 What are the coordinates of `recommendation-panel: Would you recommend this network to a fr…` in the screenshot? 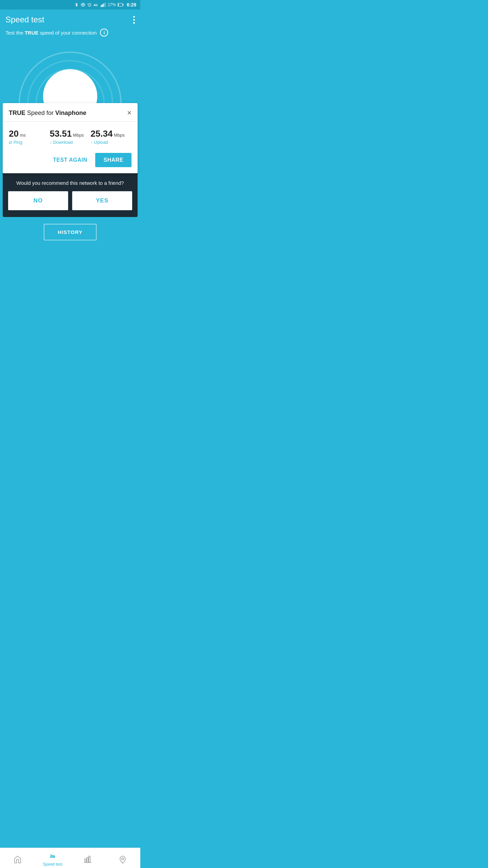 It's located at (70, 195).